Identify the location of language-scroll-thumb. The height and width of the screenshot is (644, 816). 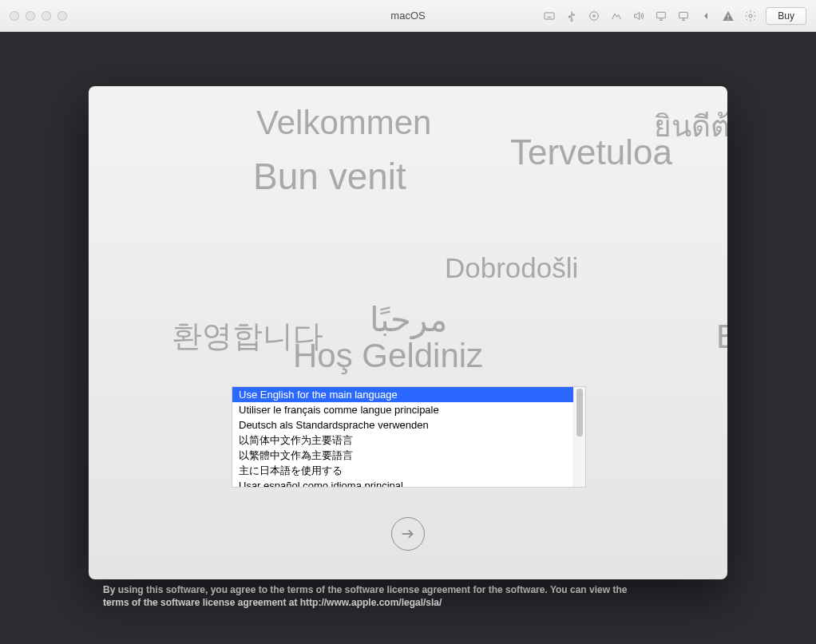
(580, 413).